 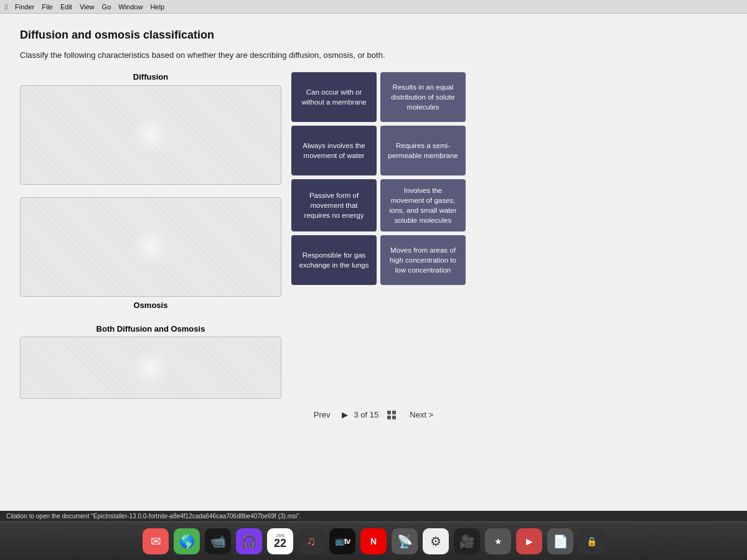 I want to click on card-moves-high-low: Moves from areas of high concentration t…, so click(x=423, y=260).